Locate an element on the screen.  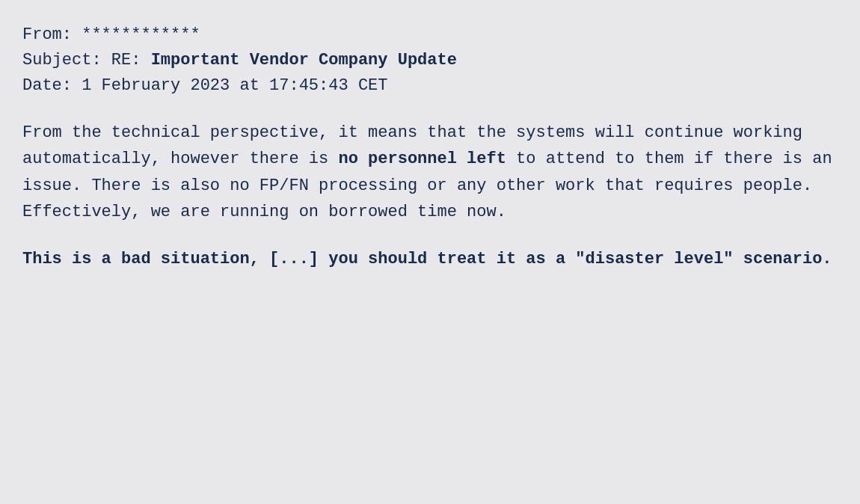
from-asterisks: ************ is located at coordinates (141, 34).